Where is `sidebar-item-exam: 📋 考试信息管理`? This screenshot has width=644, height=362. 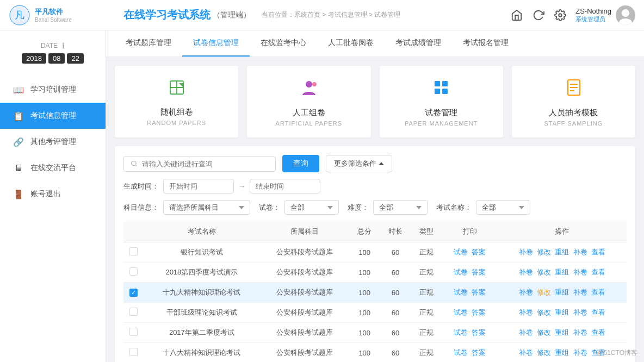
sidebar-item-exam: 📋 考试信息管理 is located at coordinates (53, 116).